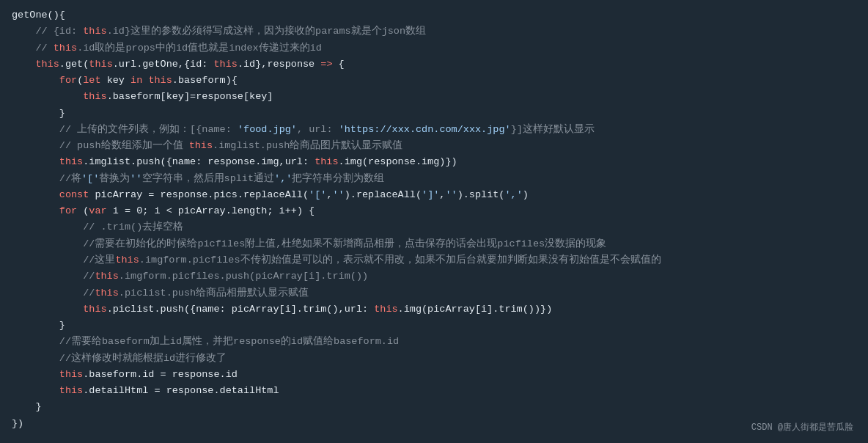 The image size is (868, 443). What do you see at coordinates (434, 359) in the screenshot?
I see `code-line-22: //这样修改时就能根据id进行修改了` at bounding box center [434, 359].